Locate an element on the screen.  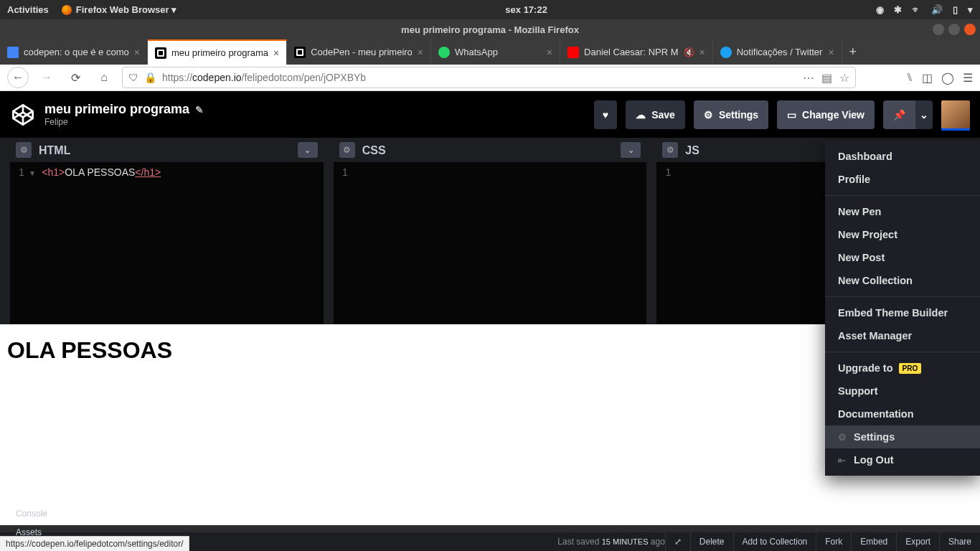
codepen-header: meu primeiro programa ✎ Felipe ♥ ☁ Save … is located at coordinates (490, 115).